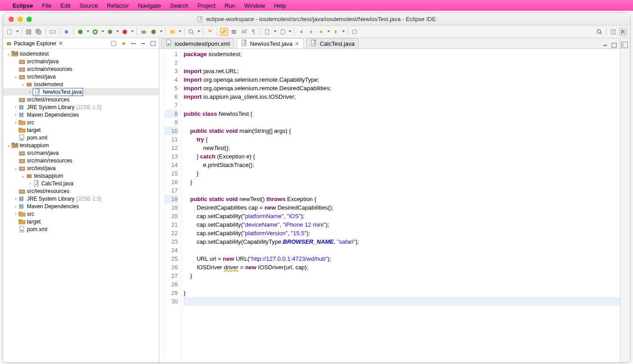  Describe the element at coordinates (614, 45) in the screenshot. I see `maximize-editor-icon` at that location.